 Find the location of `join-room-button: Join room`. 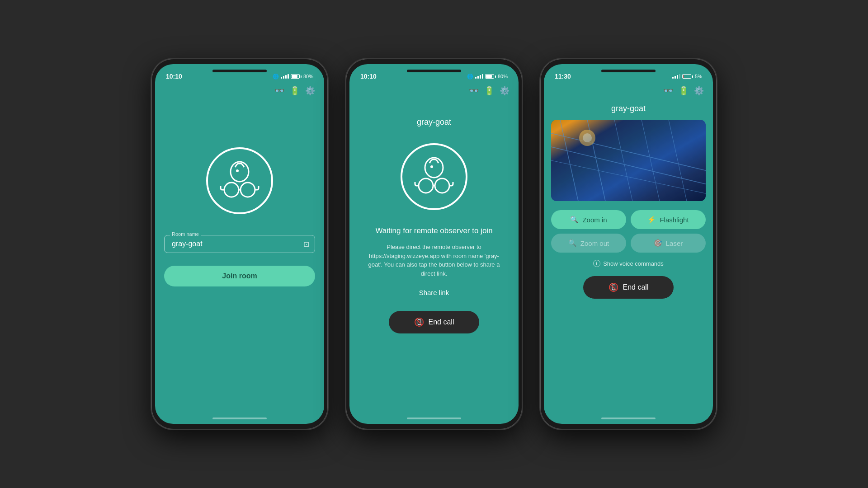

join-room-button: Join room is located at coordinates (240, 276).